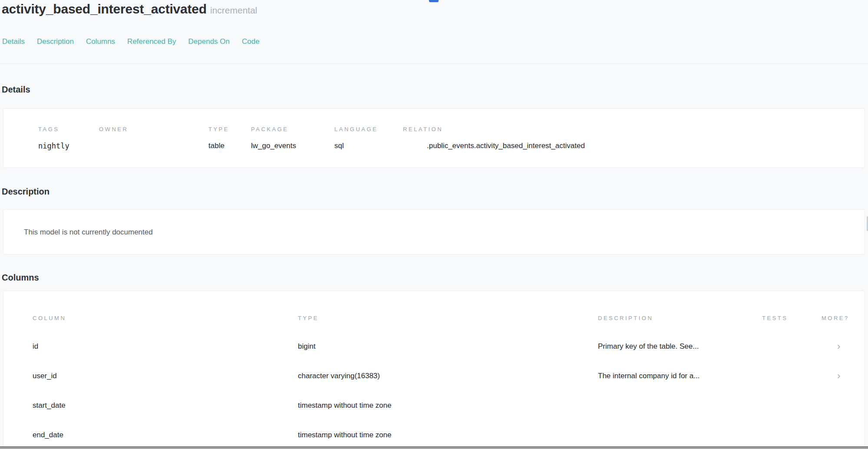  Describe the element at coordinates (434, 376) in the screenshot. I see `table-row-user-id: user_id character varying(16383) The int…` at that location.